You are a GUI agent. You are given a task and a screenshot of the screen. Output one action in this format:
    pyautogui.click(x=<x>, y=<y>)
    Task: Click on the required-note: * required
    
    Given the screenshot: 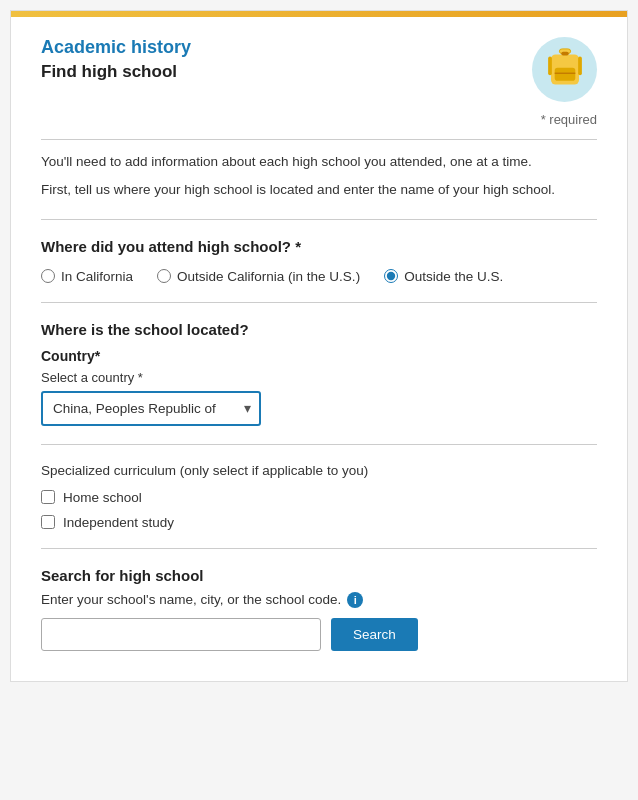 What is the action you would take?
    pyautogui.click(x=319, y=120)
    